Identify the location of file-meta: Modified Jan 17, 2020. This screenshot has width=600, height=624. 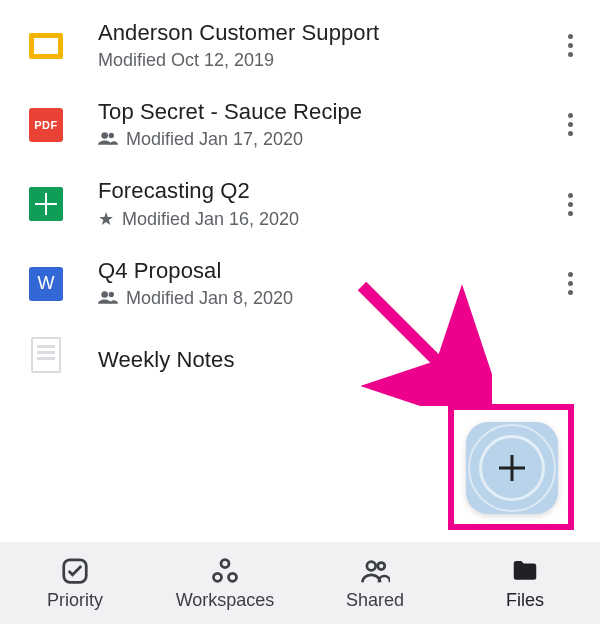
(325, 140).